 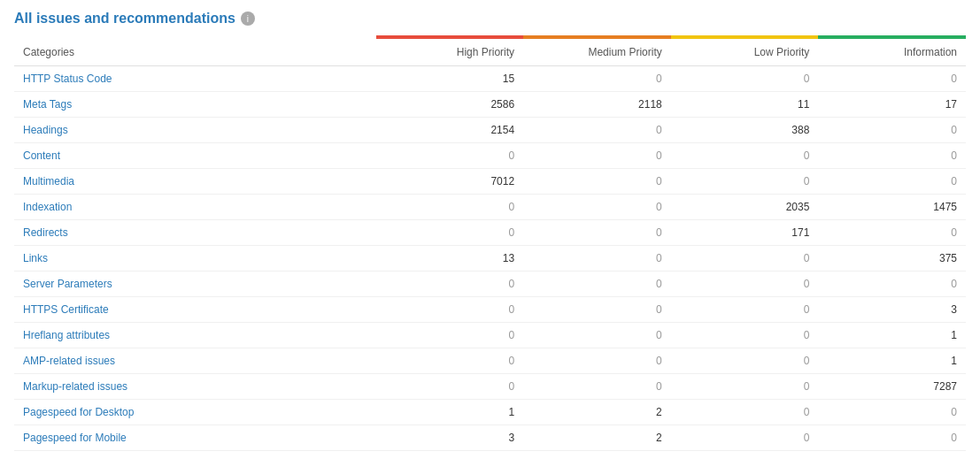 I want to click on category-cell: Indexation, so click(x=195, y=207).